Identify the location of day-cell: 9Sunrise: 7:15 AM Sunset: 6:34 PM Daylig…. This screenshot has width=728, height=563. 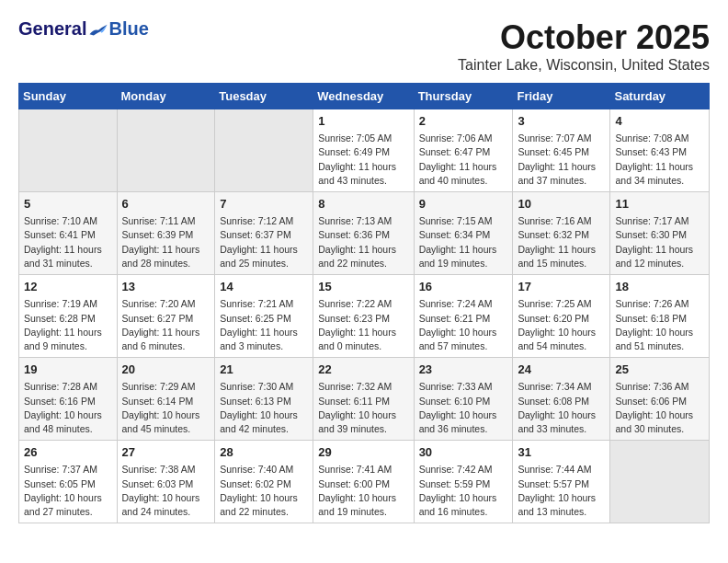
(463, 234).